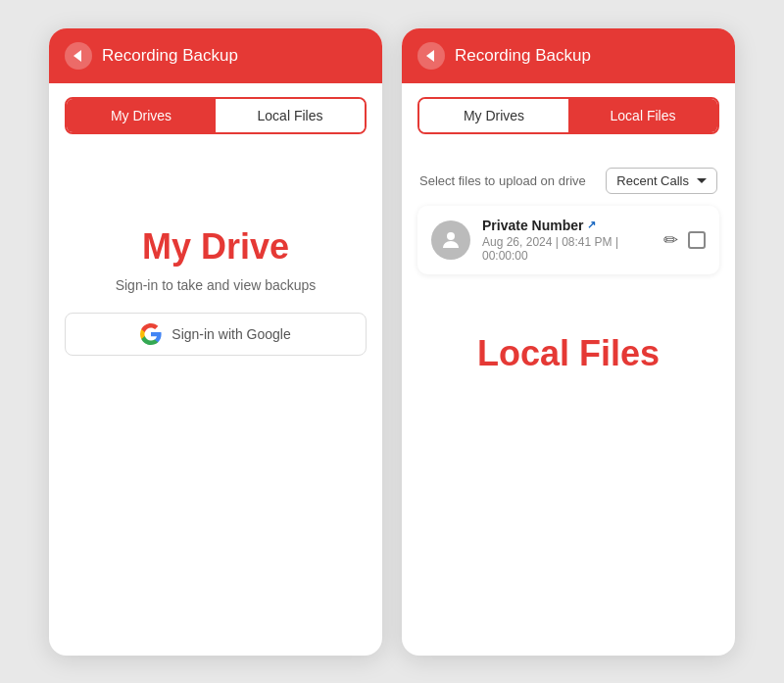  I want to click on call-name-text: Private Number, so click(533, 225).